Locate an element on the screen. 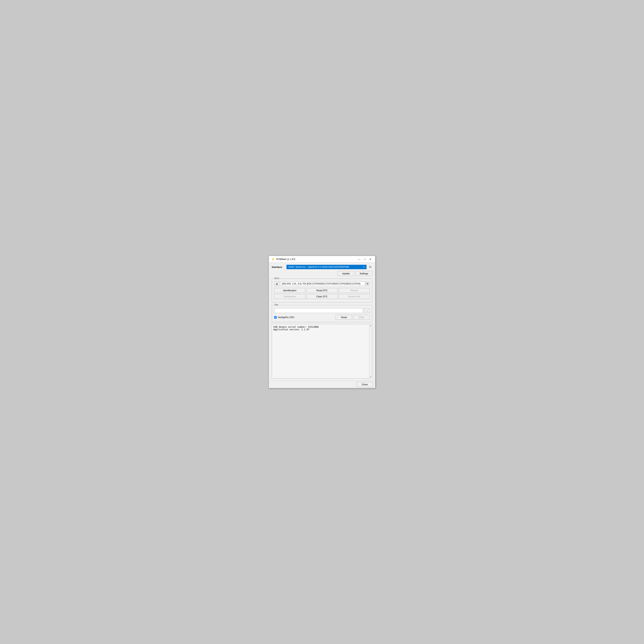 The image size is (644, 644). ecu-printer-button: 🖨 is located at coordinates (277, 284).